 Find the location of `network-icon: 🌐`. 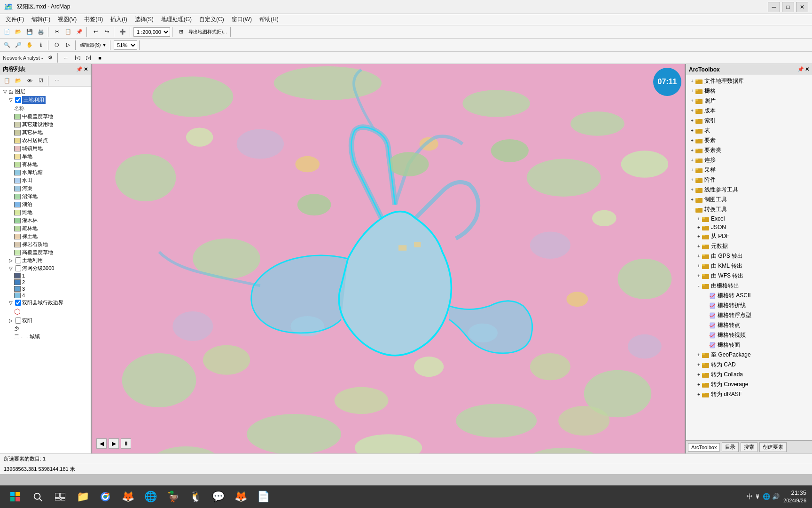

network-icon: 🌐 is located at coordinates (766, 497).